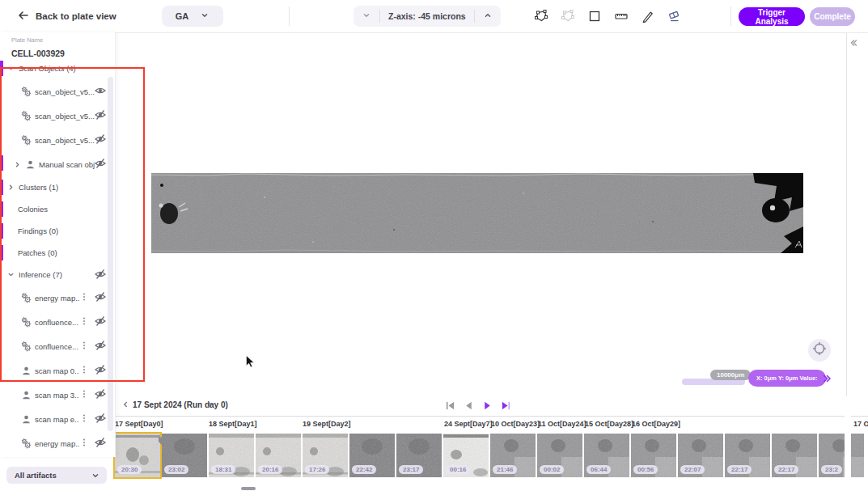 This screenshot has height=491, width=868. I want to click on timeline-thumbnail: 00:56, so click(654, 455).